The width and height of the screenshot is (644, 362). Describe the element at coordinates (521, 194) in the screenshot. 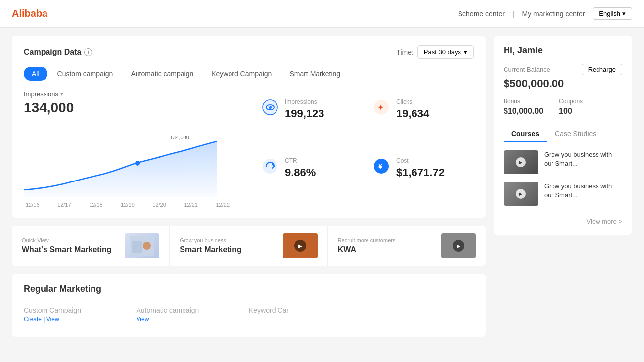

I see `course-thumb-2: ▶` at that location.